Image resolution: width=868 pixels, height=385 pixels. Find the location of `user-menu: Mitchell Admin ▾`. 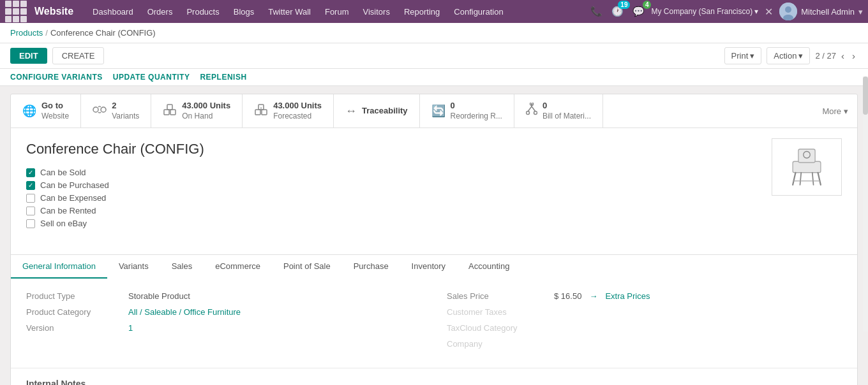

user-menu: Mitchell Admin ▾ is located at coordinates (821, 11).